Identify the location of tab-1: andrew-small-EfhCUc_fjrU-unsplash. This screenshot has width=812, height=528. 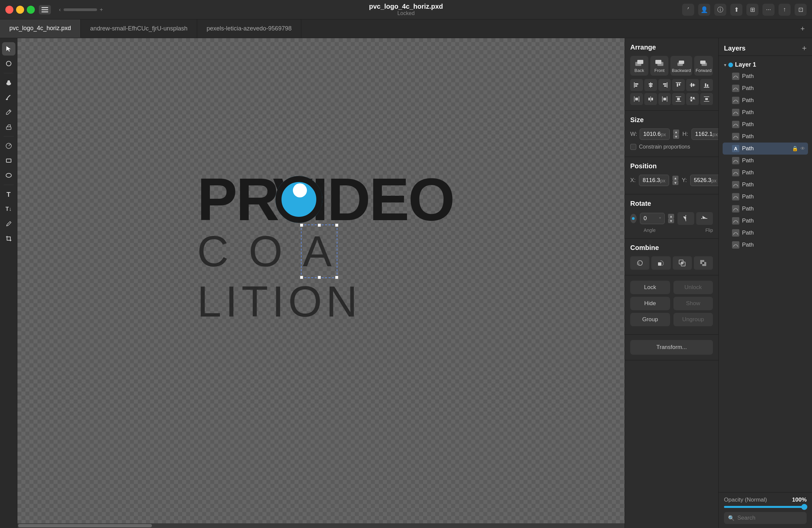
(139, 29).